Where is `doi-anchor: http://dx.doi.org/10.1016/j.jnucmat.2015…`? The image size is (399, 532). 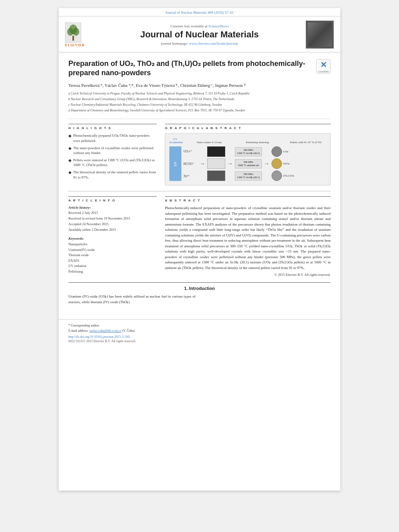
doi-anchor: http://dx.doi.org/10.1016/j.jnucmat.2015… is located at coordinates (99, 337).